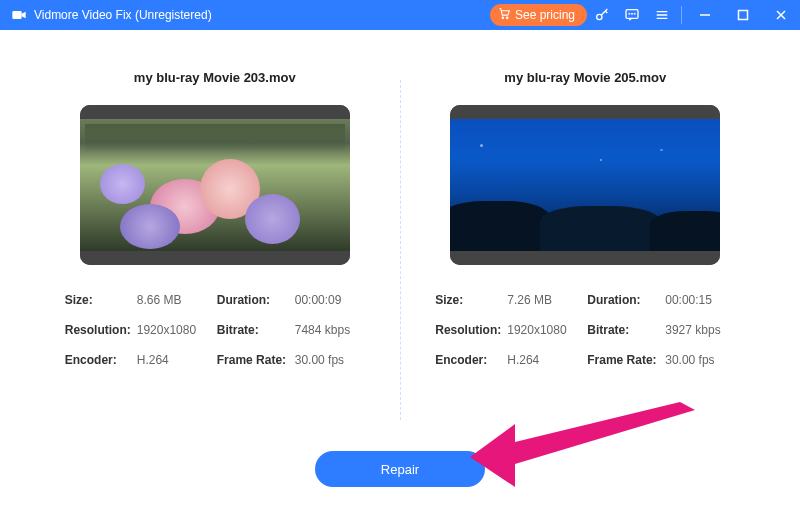 This screenshot has height=509, width=800. What do you see at coordinates (400, 469) in the screenshot?
I see `action-row: Repair` at bounding box center [400, 469].